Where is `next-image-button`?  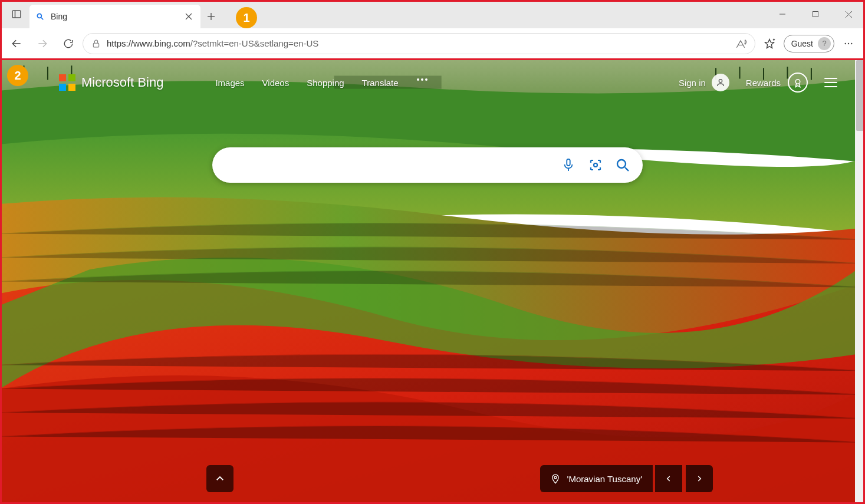 next-image-button is located at coordinates (699, 479).